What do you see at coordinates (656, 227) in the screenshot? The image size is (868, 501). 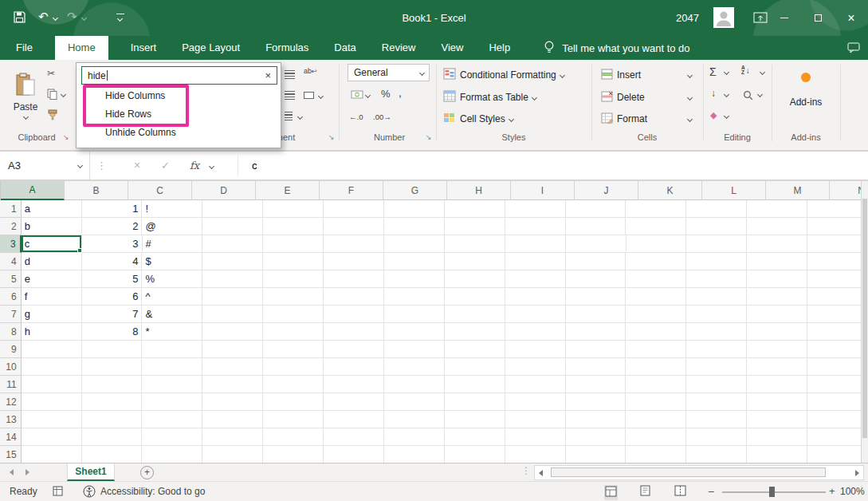 I see `cell-K2` at bounding box center [656, 227].